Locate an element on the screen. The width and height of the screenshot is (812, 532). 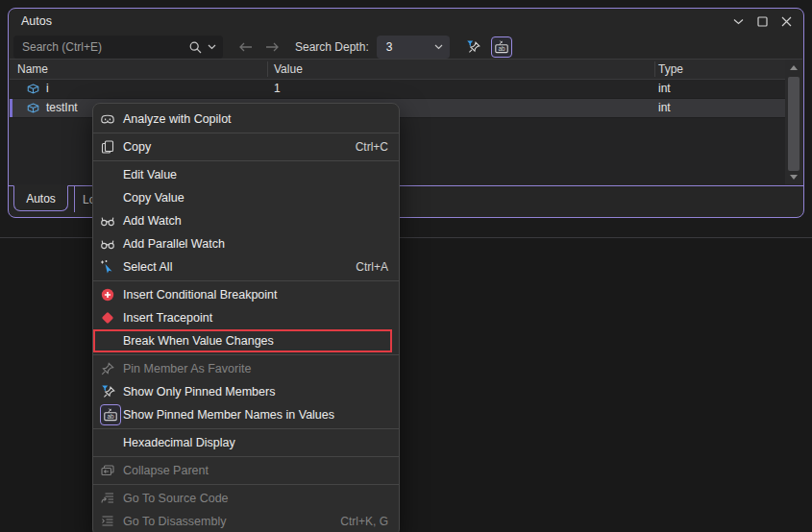
menu-item-go-to-source-code: Go To Source Code is located at coordinates (246, 498).